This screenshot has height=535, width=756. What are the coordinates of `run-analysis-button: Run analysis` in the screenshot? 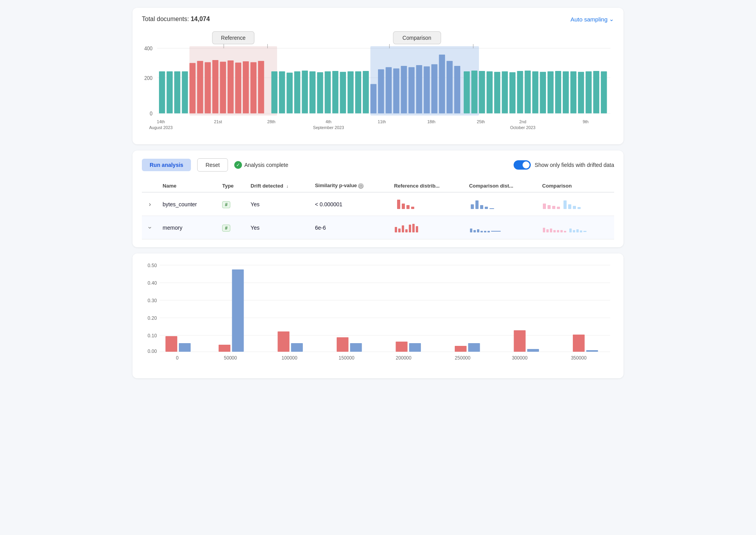 It's located at (166, 165).